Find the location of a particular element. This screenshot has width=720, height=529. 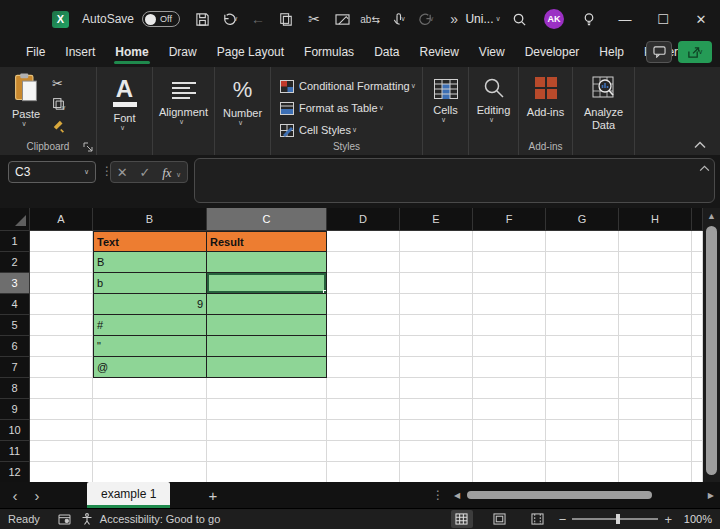

zoom-in-button: + is located at coordinates (668, 520).